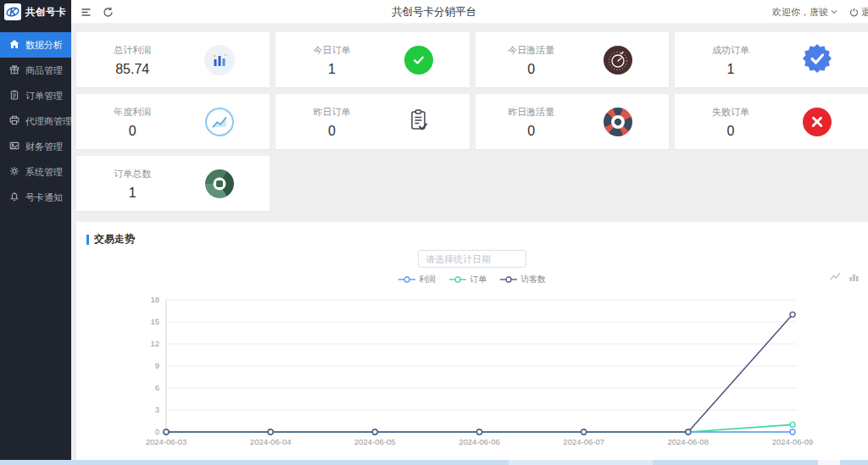 Image resolution: width=868 pixels, height=465 pixels. Describe the element at coordinates (132, 173) in the screenshot. I see `stat-label: 订单总数` at that location.